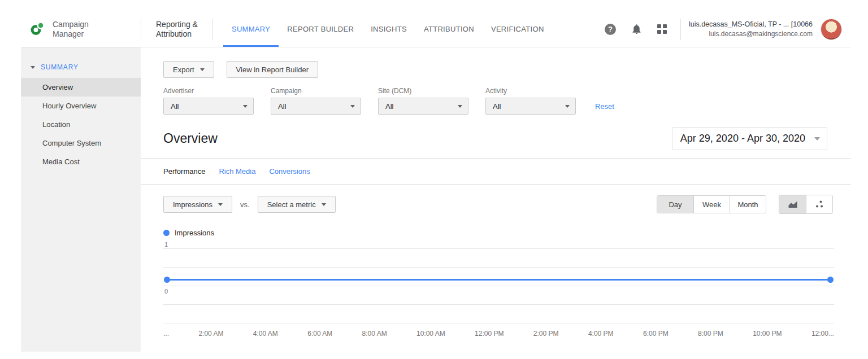  What do you see at coordinates (320, 334) in the screenshot?
I see `x-axis-tick: 6:00 AM` at bounding box center [320, 334].